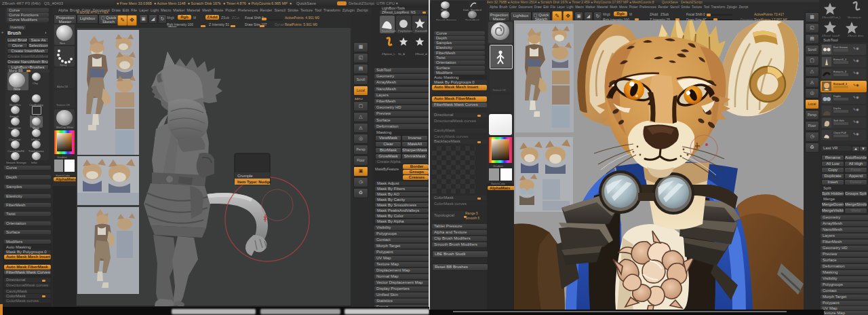  What do you see at coordinates (421, 31) in the screenshot?
I see `svg-text: RandomMa` at bounding box center [421, 31].